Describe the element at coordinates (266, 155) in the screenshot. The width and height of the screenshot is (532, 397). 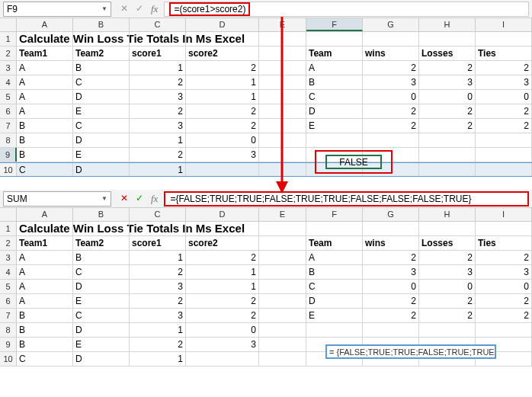
I see `table-row: 9 BE23` at that location.